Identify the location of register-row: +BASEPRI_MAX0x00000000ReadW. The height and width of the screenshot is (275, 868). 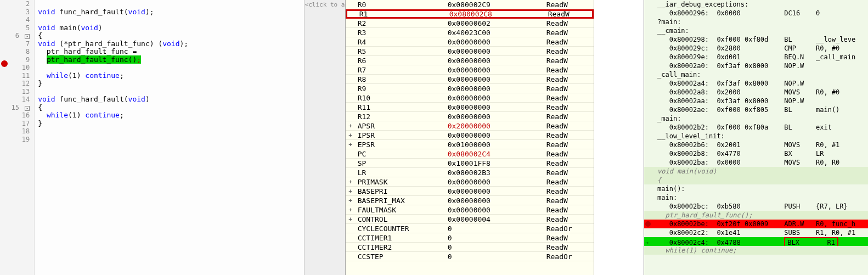
(470, 201).